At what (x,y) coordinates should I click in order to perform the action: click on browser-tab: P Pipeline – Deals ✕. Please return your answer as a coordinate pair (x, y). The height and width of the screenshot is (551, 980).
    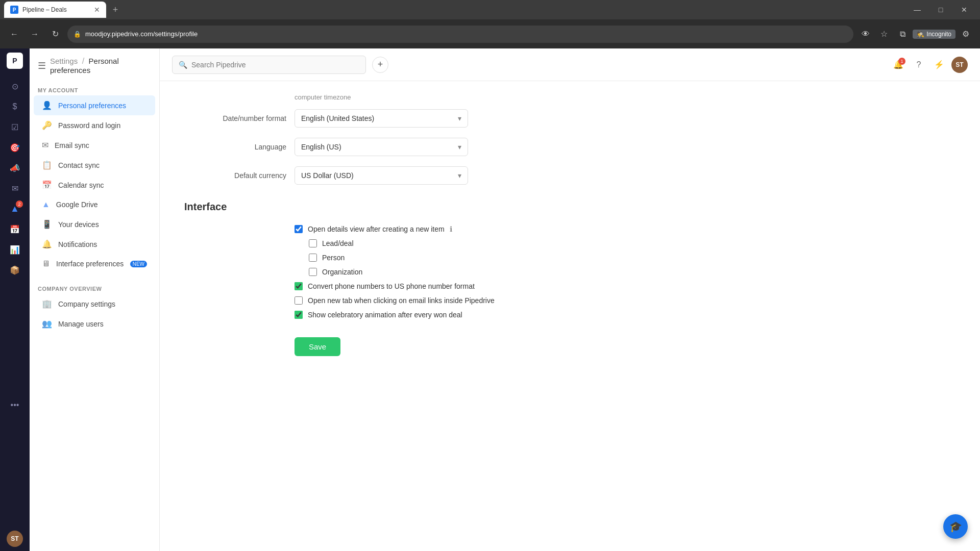
    Looking at the image, I should click on (55, 10).